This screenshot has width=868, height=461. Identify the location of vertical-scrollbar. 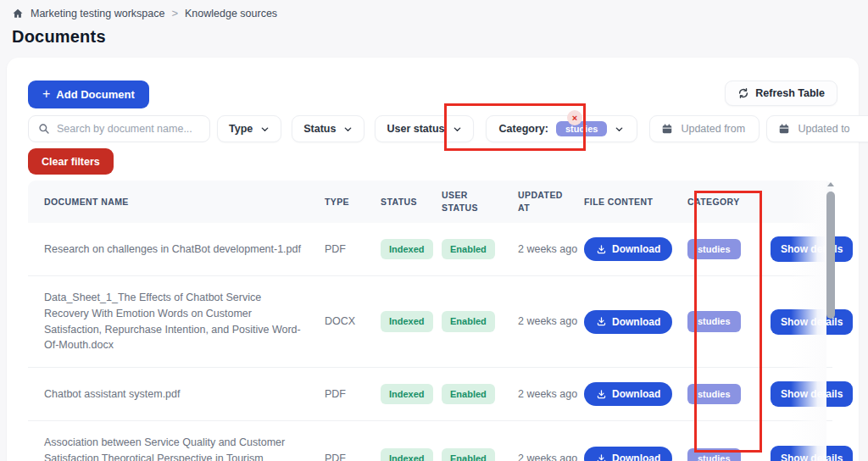
(831, 322).